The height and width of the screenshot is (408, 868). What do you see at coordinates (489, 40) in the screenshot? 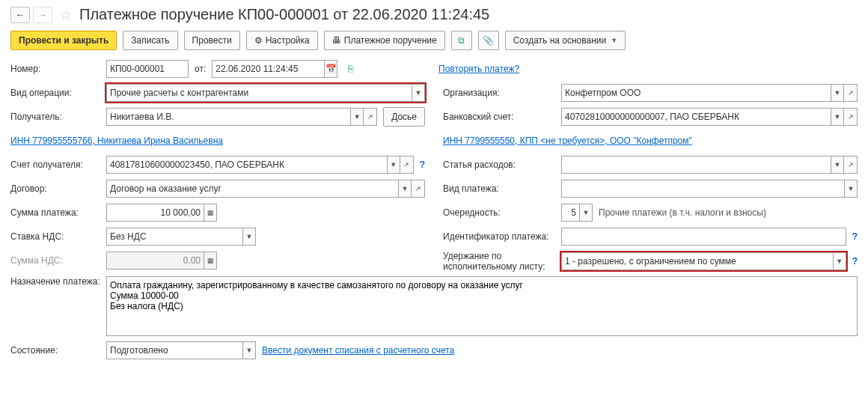
I see `attach-button: 📎` at bounding box center [489, 40].